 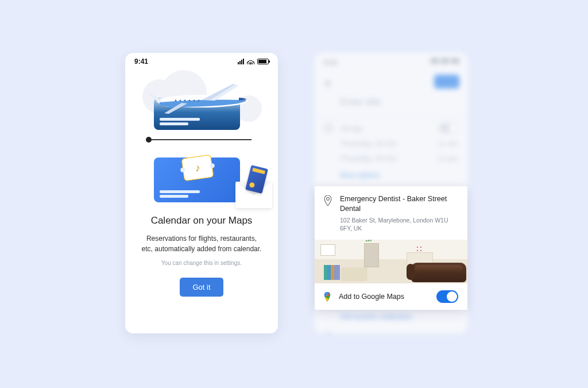 What do you see at coordinates (250, 62) in the screenshot?
I see `wifi-icon` at bounding box center [250, 62].